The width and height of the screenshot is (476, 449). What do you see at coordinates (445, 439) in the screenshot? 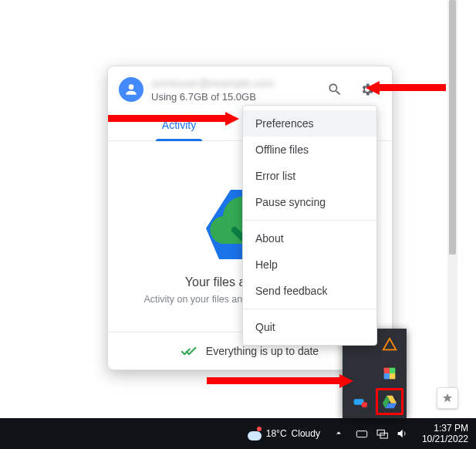
I see `clock-date: 10/21/2022` at bounding box center [445, 439].